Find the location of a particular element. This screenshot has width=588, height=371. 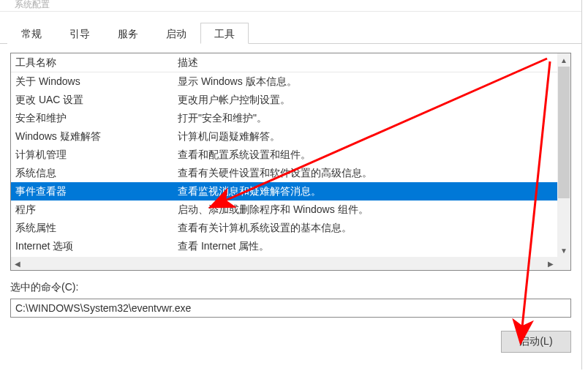

launch-button: 启动(L) is located at coordinates (536, 342).